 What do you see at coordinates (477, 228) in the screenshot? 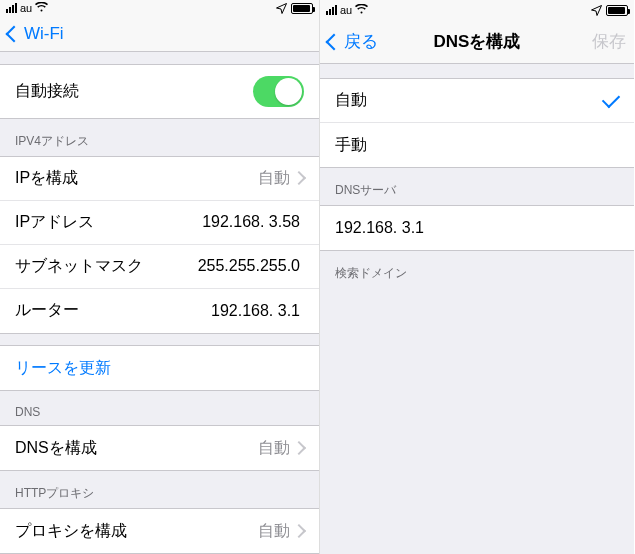
I see `dns-server-row: 192.168. 3.1` at bounding box center [477, 228].